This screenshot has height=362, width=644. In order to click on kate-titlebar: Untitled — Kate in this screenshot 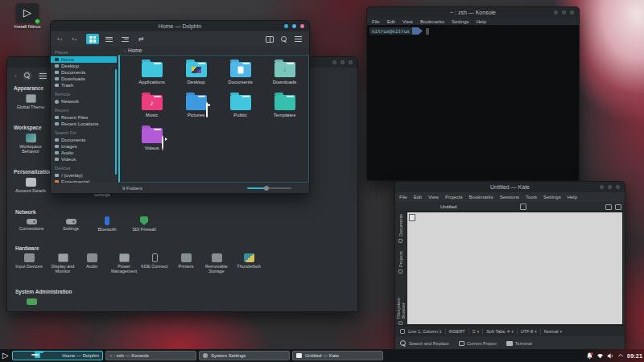, I will do `click(510, 187)`.